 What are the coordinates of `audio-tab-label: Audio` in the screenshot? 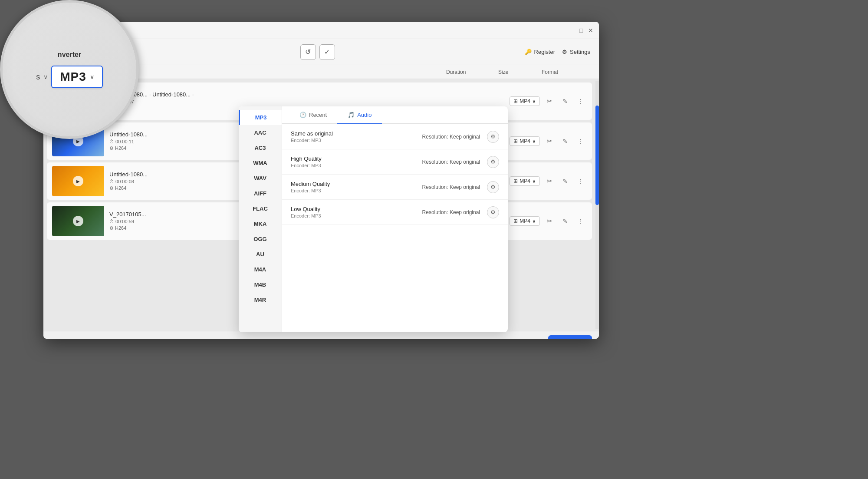 It's located at (365, 115).